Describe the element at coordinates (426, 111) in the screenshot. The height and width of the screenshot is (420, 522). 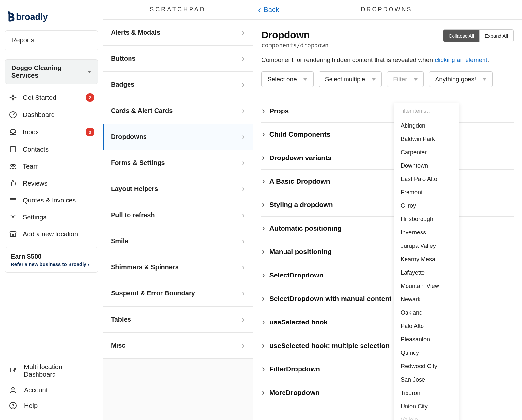
I see `filter-search-input` at that location.